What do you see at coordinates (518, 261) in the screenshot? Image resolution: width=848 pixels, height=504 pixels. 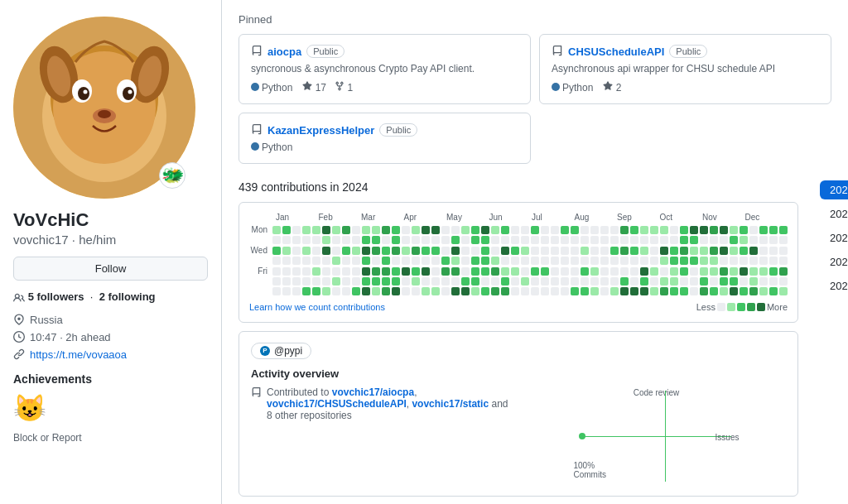 I see `graph-row` at bounding box center [518, 261].